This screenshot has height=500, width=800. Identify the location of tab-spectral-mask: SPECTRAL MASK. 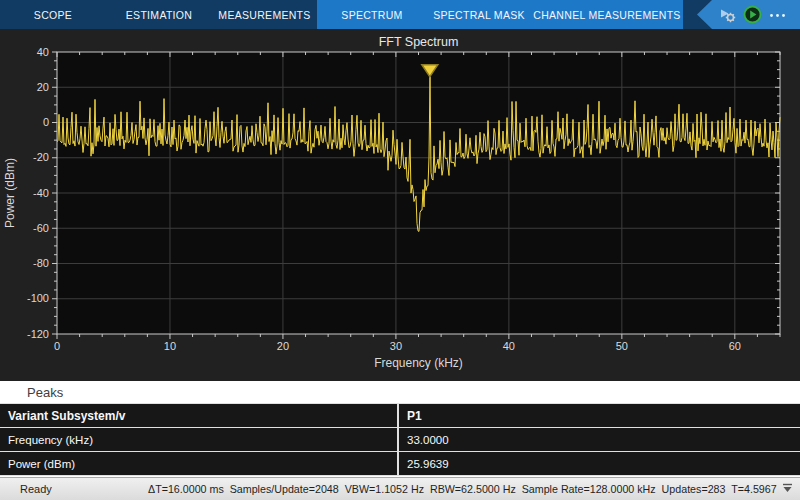
(479, 14).